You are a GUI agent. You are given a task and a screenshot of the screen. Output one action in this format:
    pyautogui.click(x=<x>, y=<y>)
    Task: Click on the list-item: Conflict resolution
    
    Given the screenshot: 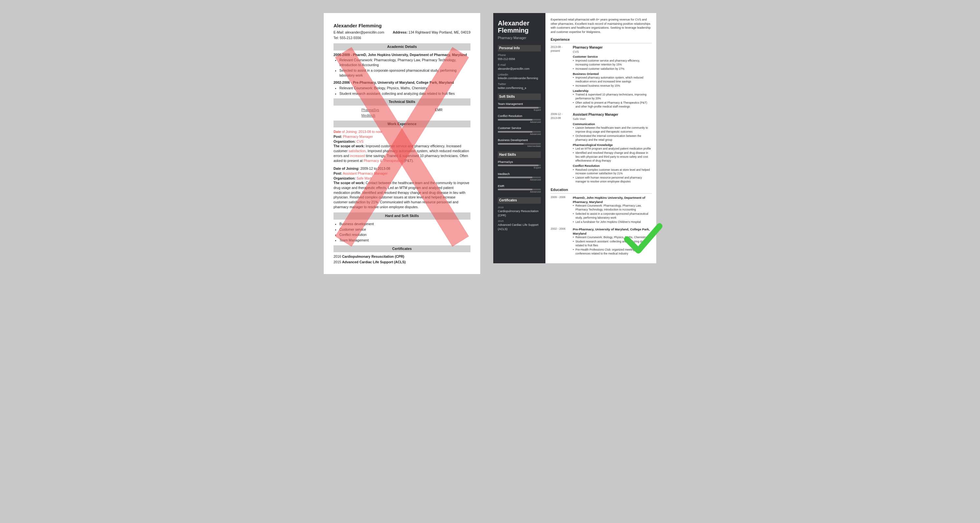 What is the action you would take?
    pyautogui.click(x=405, y=235)
    